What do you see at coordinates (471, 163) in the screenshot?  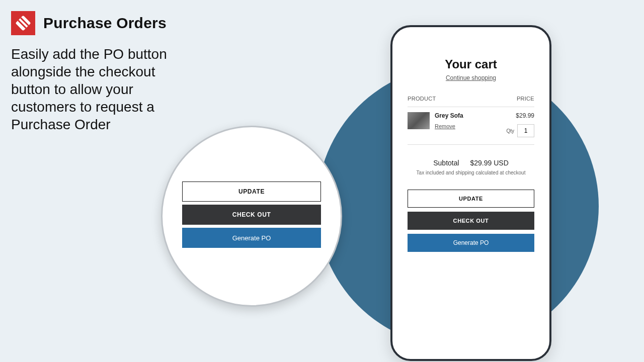 I see `subtotal-row: Subtotal $29.99 USD` at bounding box center [471, 163].